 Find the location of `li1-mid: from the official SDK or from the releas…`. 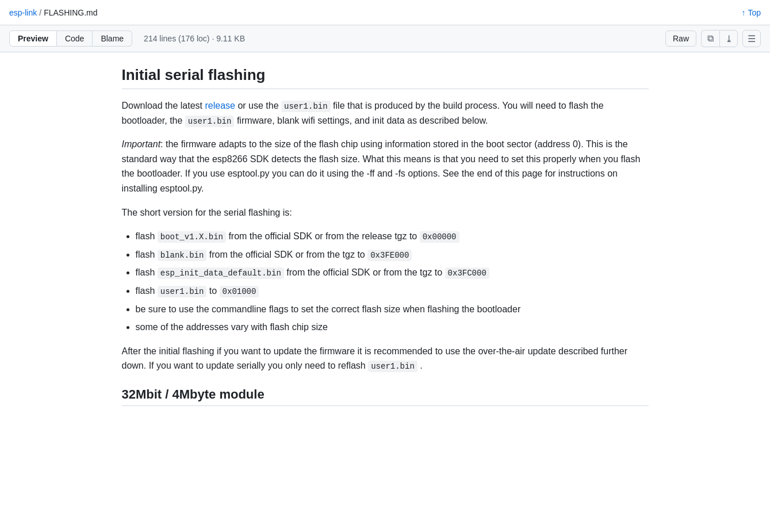

li1-mid: from the official SDK or from the releas… is located at coordinates (323, 236).